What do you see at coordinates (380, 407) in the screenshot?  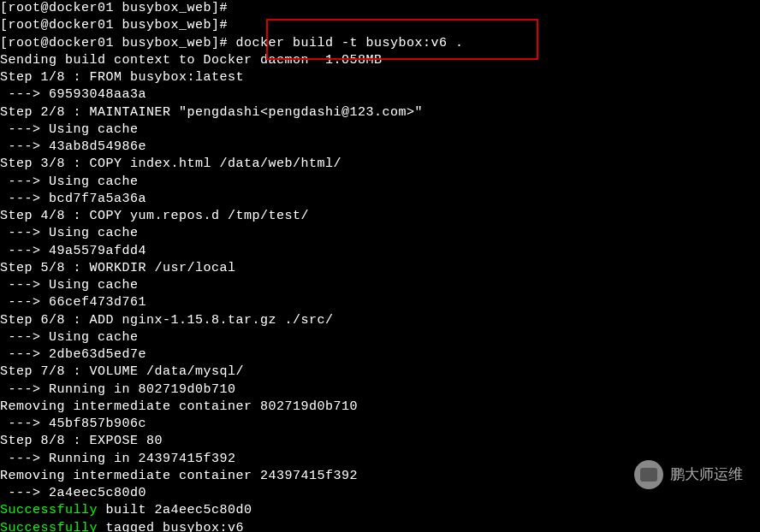 I see `terminal-line: Removing intermediate container 802719d0…` at bounding box center [380, 407].